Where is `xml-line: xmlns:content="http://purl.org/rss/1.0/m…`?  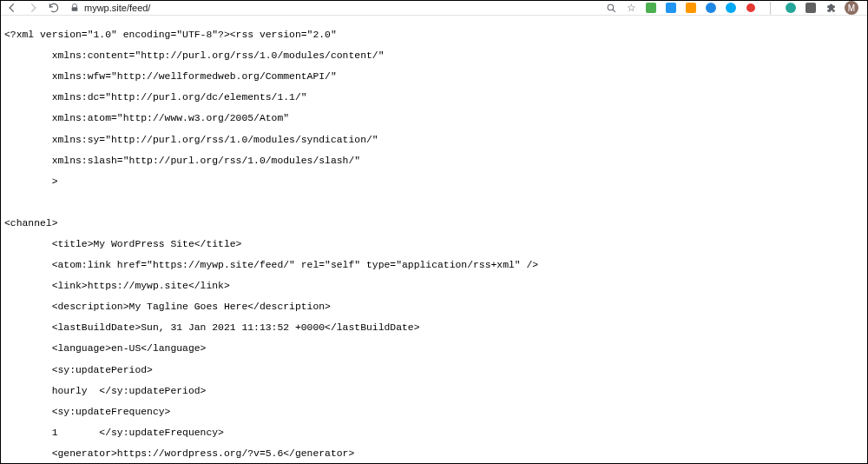 xml-line: xmlns:content="http://purl.org/rss/1.0/m… is located at coordinates (434, 56).